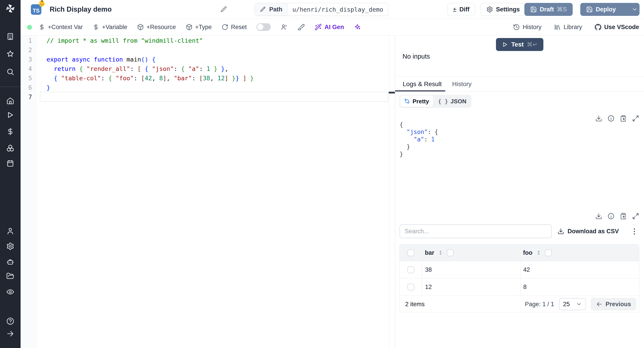 Image resolution: width=644 pixels, height=348 pixels. What do you see at coordinates (10, 72) in the screenshot?
I see `sidebar-search-icon` at bounding box center [10, 72].